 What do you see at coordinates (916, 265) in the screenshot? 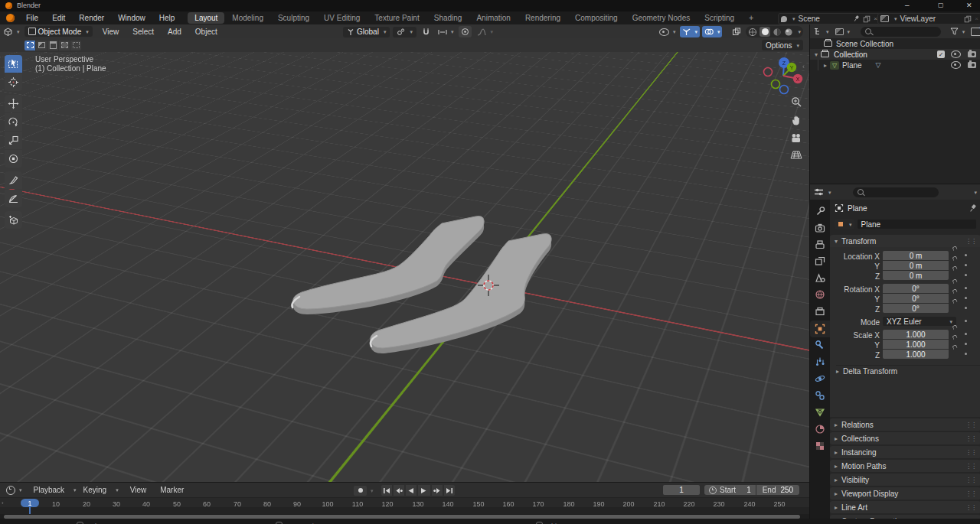
I see `location-y-field: 0 m` at bounding box center [916, 265].